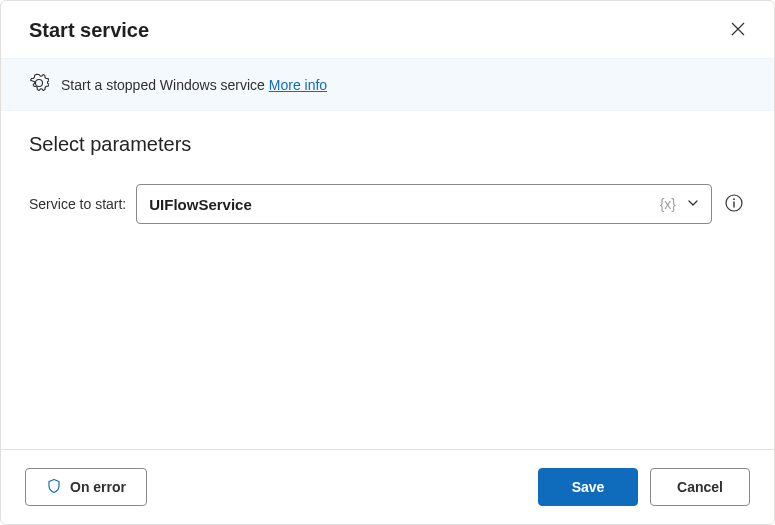 The width and height of the screenshot is (775, 525). I want to click on close-button, so click(738, 30).